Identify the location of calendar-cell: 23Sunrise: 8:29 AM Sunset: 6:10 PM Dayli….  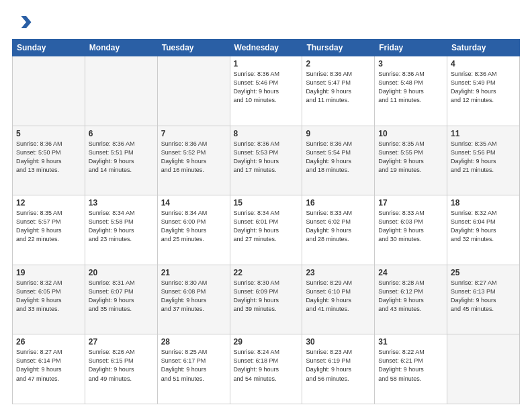
(339, 300).